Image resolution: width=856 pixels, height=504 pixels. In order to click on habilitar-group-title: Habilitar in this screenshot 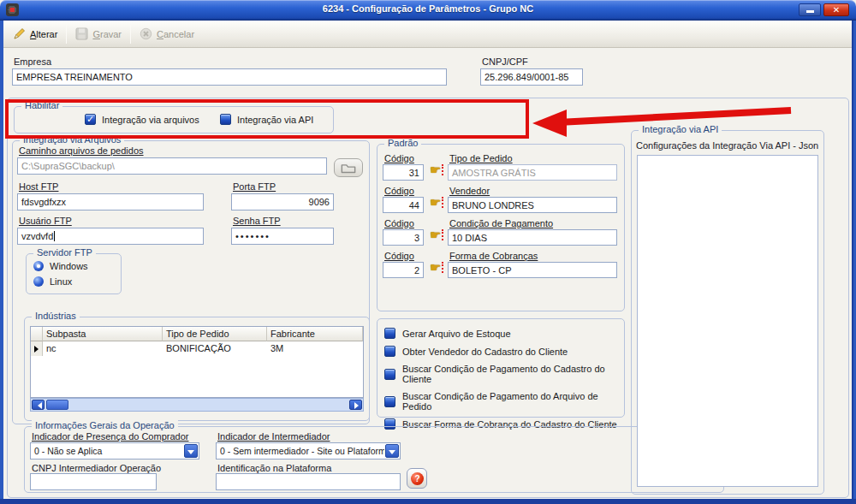, I will do `click(42, 105)`.